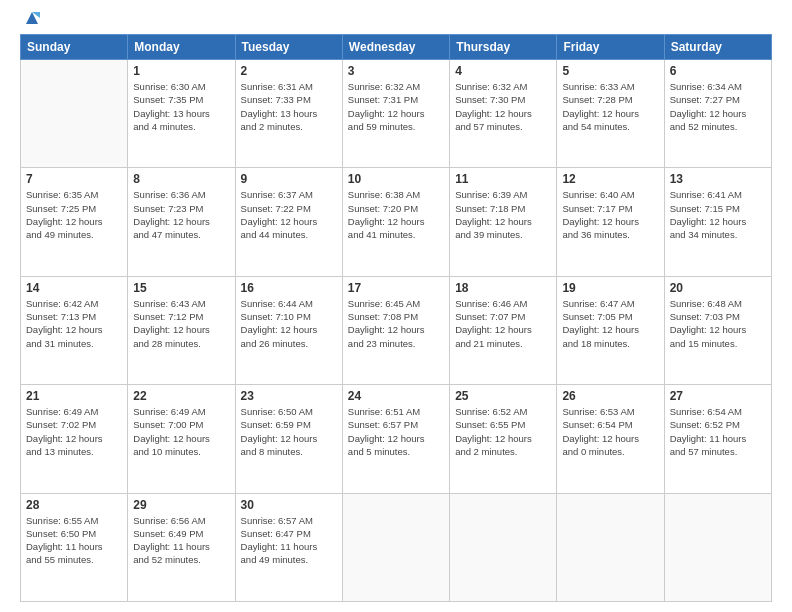  I want to click on day-number: 15, so click(181, 288).